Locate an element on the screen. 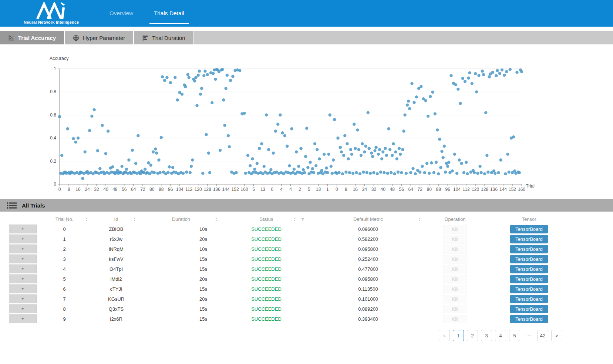 The width and height of the screenshot is (613, 364). cell-trial-no-value: 1 is located at coordinates (64, 239).